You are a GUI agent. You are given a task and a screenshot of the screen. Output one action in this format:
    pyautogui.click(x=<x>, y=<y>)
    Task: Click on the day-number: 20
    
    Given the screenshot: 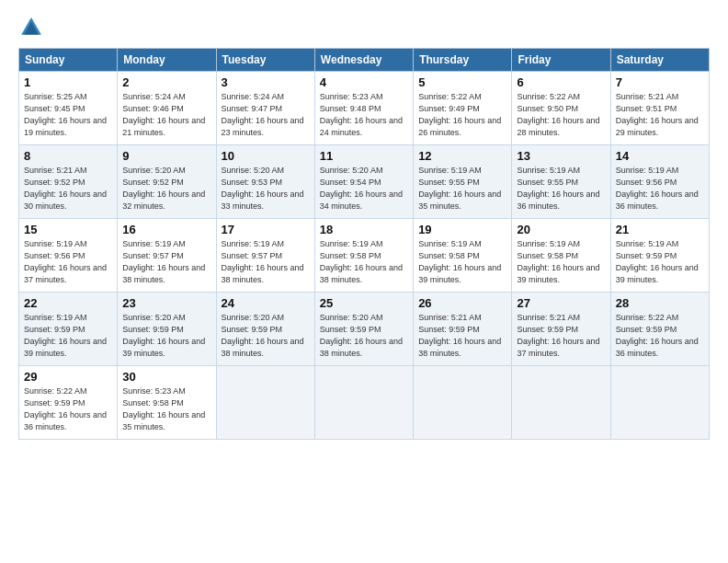 What is the action you would take?
    pyautogui.click(x=561, y=230)
    